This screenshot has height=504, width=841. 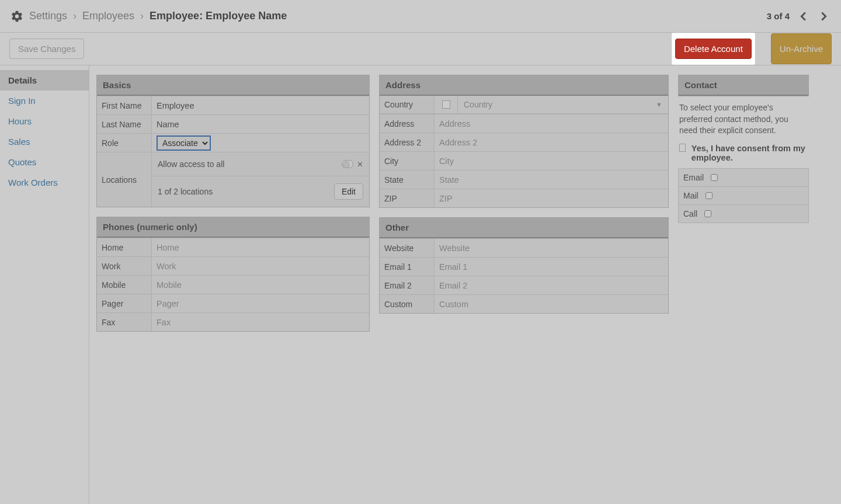 What do you see at coordinates (218, 16) in the screenshot?
I see `breadcrumb-current: Employee: Employee Name` at bounding box center [218, 16].